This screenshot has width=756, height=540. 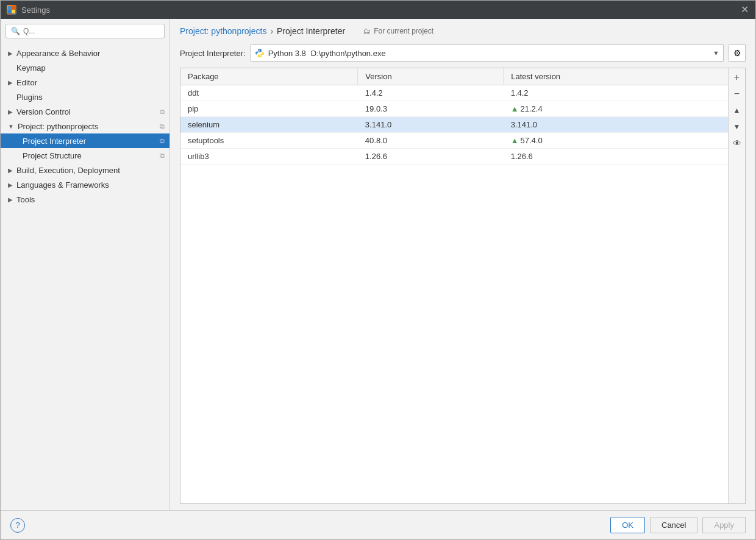 I want to click on help-button: ?, so click(x=18, y=525).